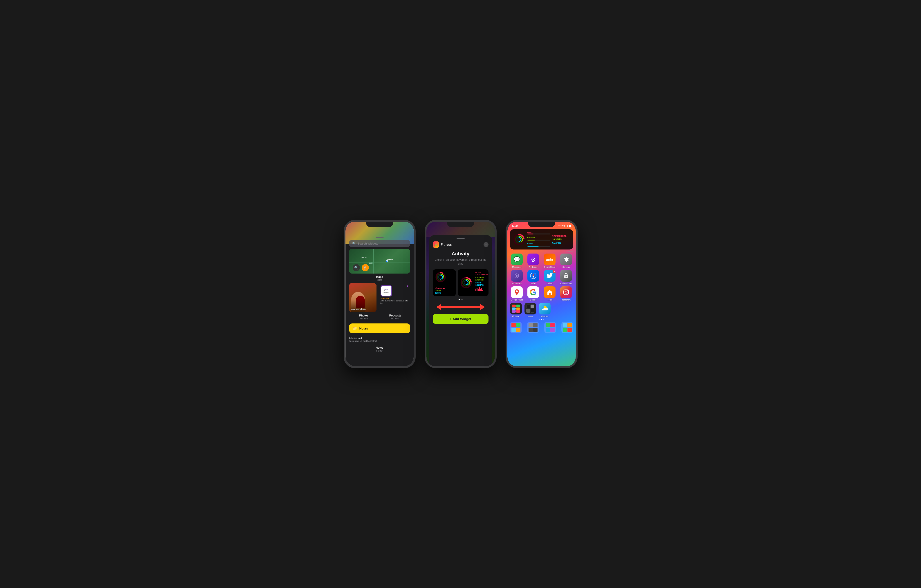  I want to click on arrow-shaft, so click(460, 307).